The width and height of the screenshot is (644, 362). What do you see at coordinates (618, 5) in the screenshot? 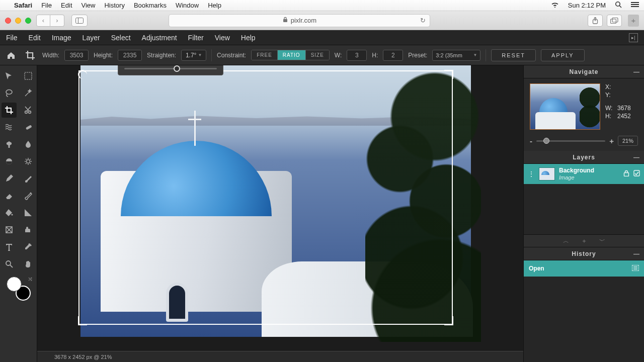
I see `spotlight-icon` at bounding box center [618, 5].